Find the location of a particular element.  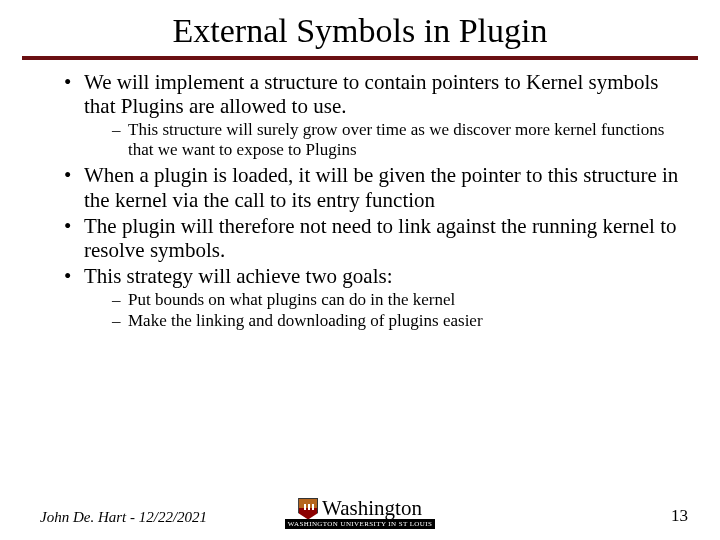

bullet-text: When a plugin is loaded, it will be give… is located at coordinates (381, 187).